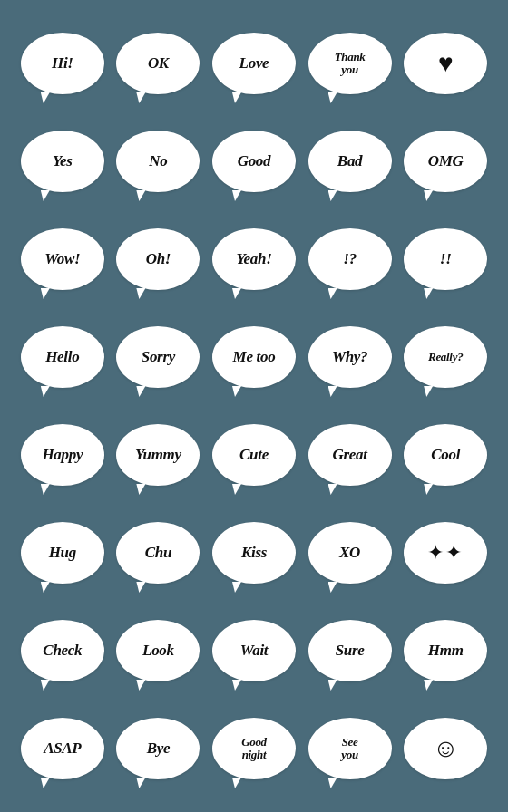 The height and width of the screenshot is (812, 508). Describe the element at coordinates (254, 553) in the screenshot. I see `bubble-label-kiss: Kiss` at that location.